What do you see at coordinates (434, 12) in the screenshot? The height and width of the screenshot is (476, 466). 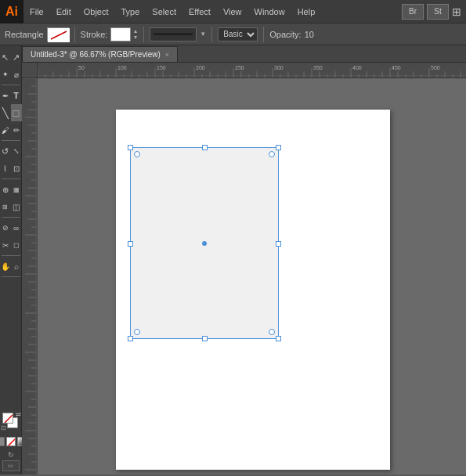 I see `menu-right: Br St ⊞` at bounding box center [434, 12].